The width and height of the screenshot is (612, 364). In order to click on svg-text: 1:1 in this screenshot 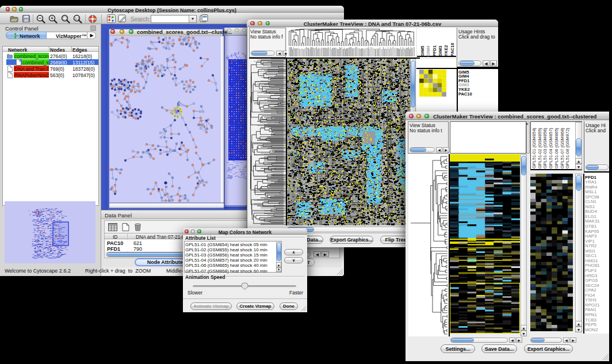, I will do `click(77, 18)`.